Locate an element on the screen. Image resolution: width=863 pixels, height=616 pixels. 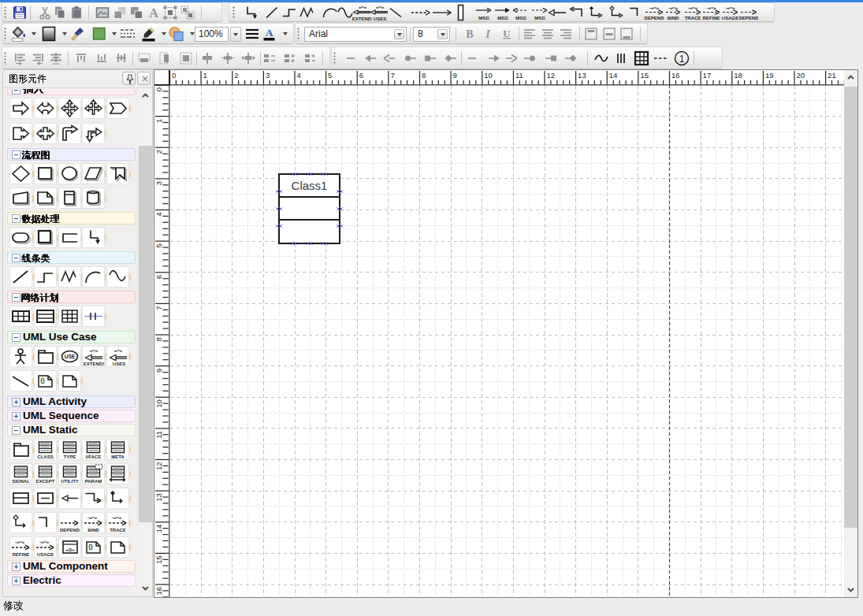
svg-text: B is located at coordinates (470, 35).